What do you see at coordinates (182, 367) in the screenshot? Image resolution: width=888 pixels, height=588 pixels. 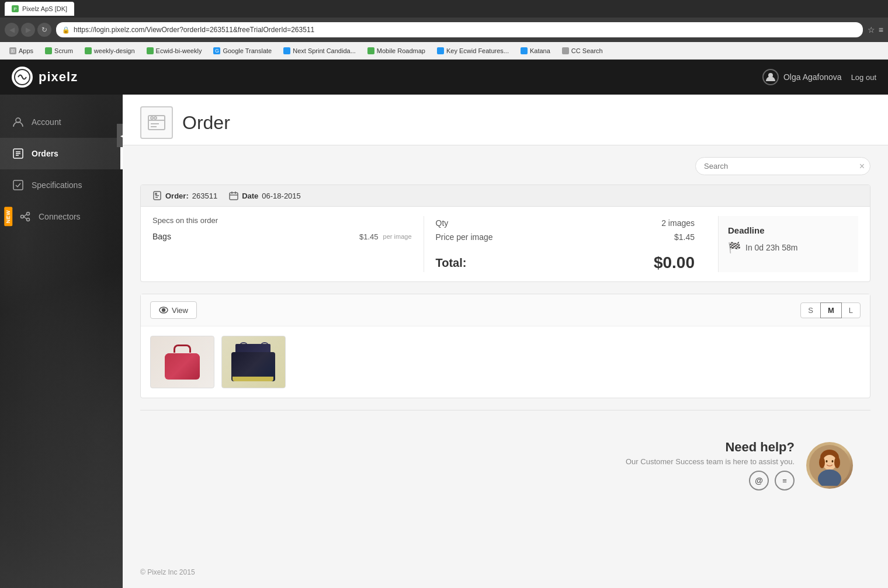 I see `bag1-body` at bounding box center [182, 367].